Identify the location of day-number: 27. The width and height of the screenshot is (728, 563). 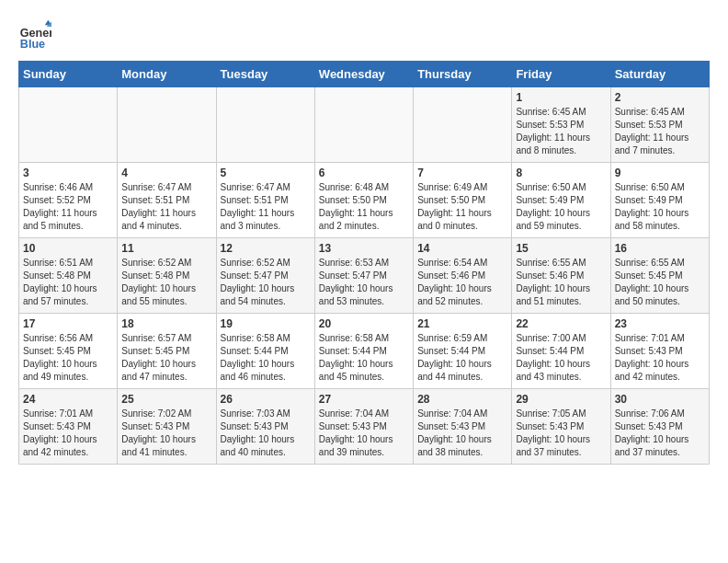
(364, 399).